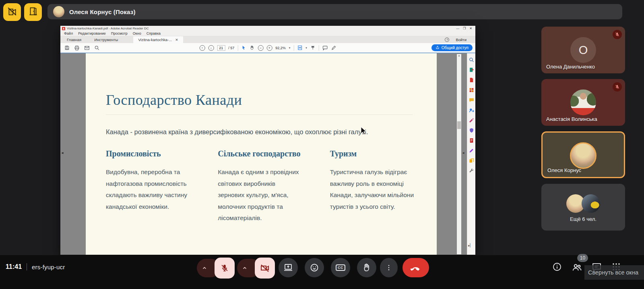 This screenshot has height=289, width=644. What do you see at coordinates (472, 110) in the screenshot?
I see `send-review-icon` at bounding box center [472, 110].